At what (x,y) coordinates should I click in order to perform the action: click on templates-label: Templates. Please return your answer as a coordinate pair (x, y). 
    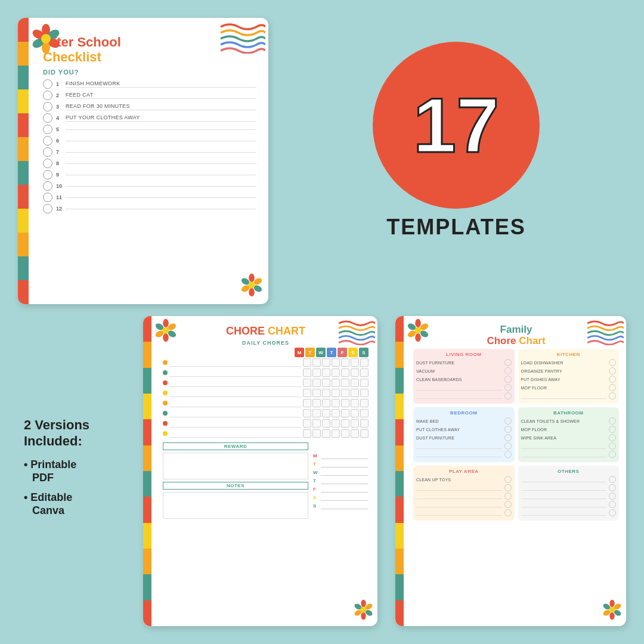
    Looking at the image, I should click on (456, 227).